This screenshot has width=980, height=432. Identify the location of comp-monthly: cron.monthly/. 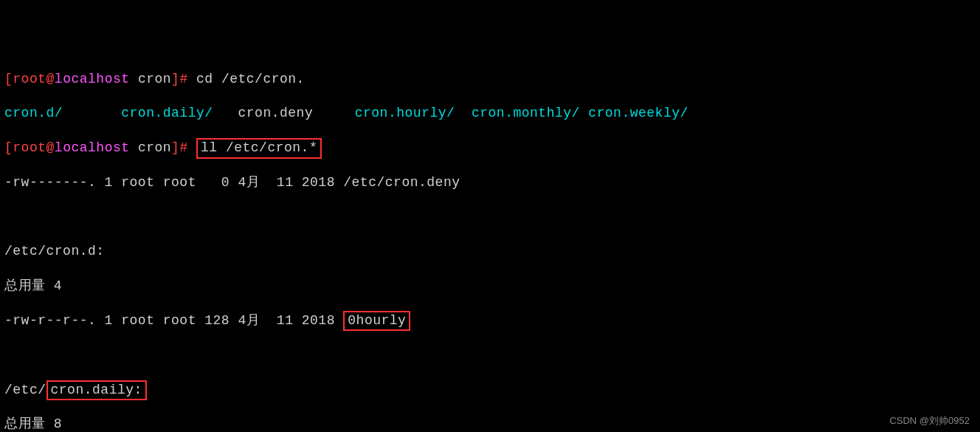
(525, 113).